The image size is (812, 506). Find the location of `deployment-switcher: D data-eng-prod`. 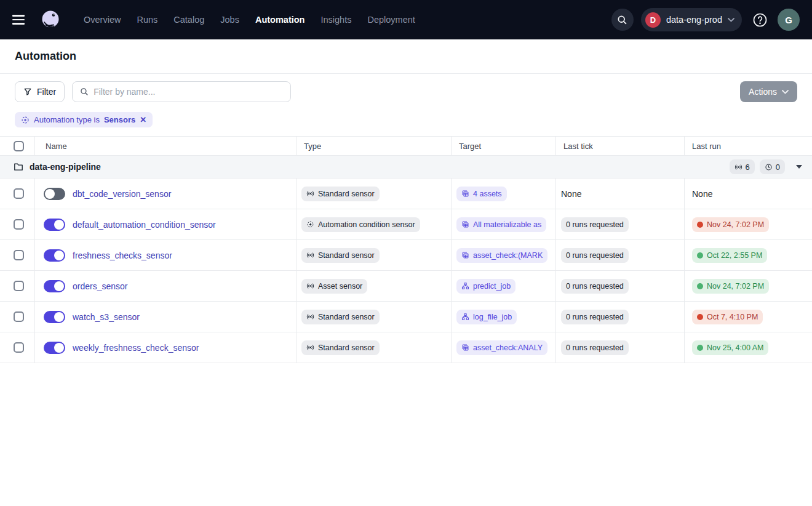

deployment-switcher: D data-eng-prod is located at coordinates (691, 20).